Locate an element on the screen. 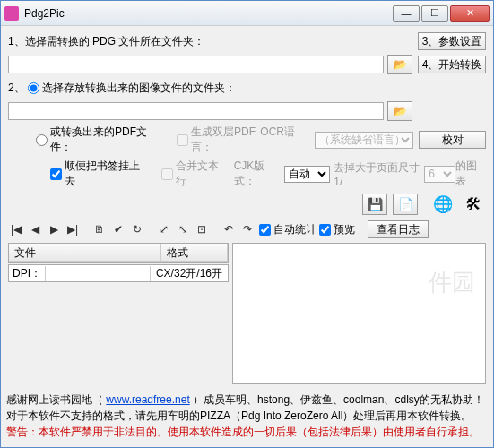  params-button: 3、参数设置 is located at coordinates (452, 41).